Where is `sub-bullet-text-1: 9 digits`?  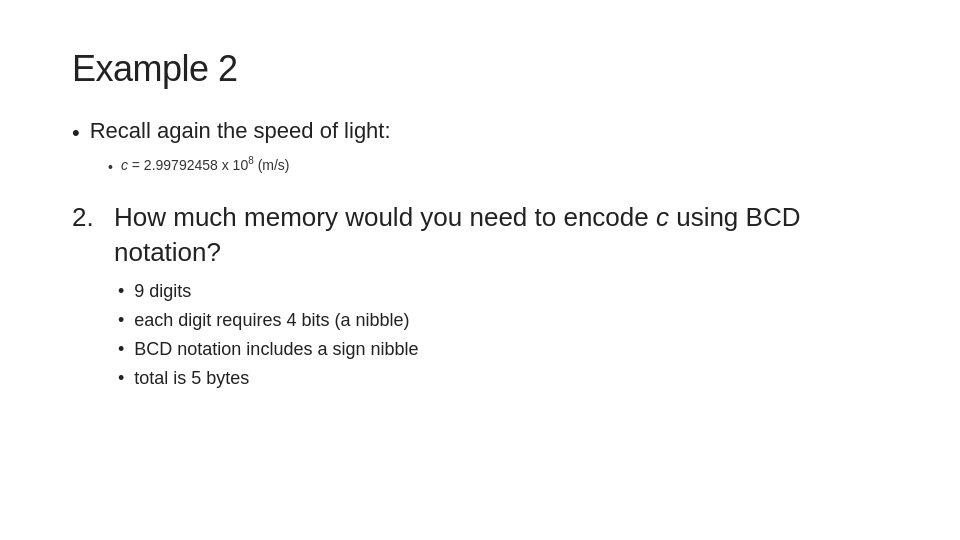
sub-bullet-text-1: 9 digits is located at coordinates (162, 292).